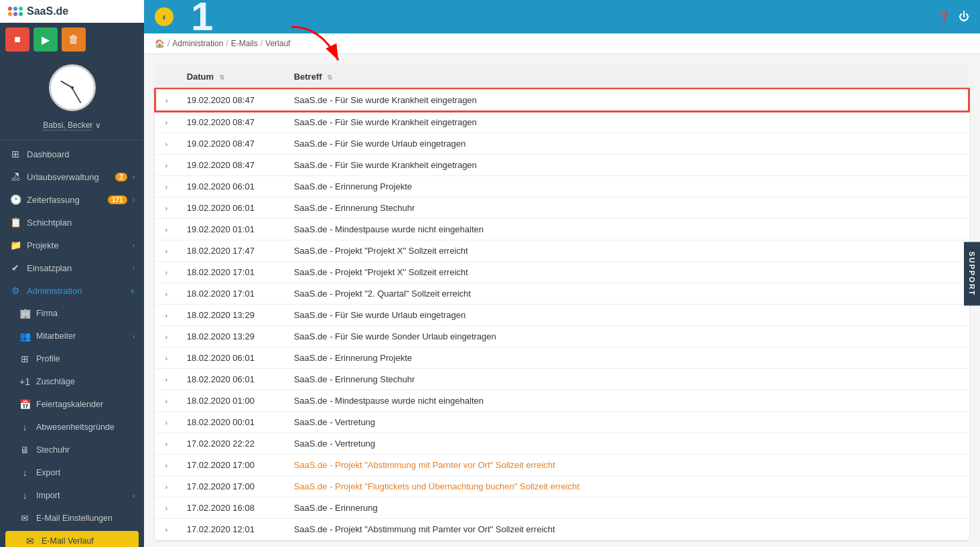 Image resolution: width=980 pixels, height=547 pixels. I want to click on table-row: ›18.02.2020 17:01SaaS.de - Projekt "2. Q…, so click(562, 294).